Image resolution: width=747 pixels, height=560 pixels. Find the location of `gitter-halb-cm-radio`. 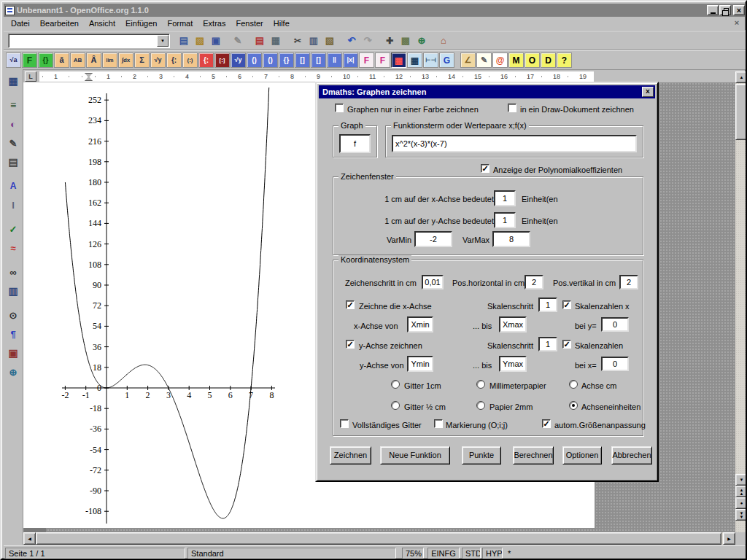

gitter-halb-cm-radio is located at coordinates (395, 405).